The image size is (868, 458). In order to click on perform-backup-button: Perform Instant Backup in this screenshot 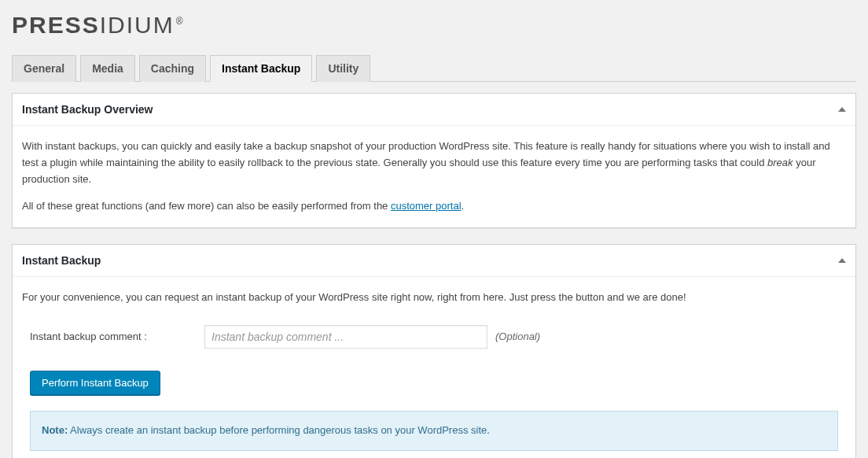, I will do `click(95, 382)`.